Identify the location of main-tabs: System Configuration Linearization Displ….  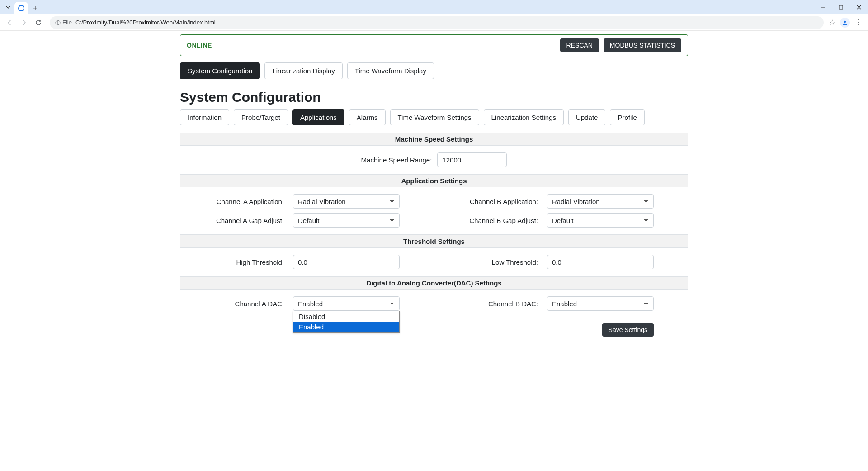
(434, 73).